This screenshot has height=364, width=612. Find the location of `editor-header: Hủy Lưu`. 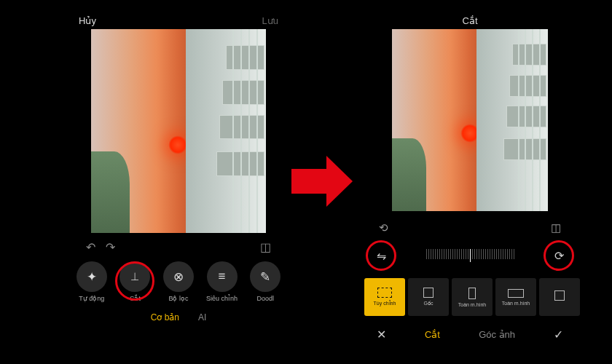

editor-header: Hủy Lưu is located at coordinates (178, 20).